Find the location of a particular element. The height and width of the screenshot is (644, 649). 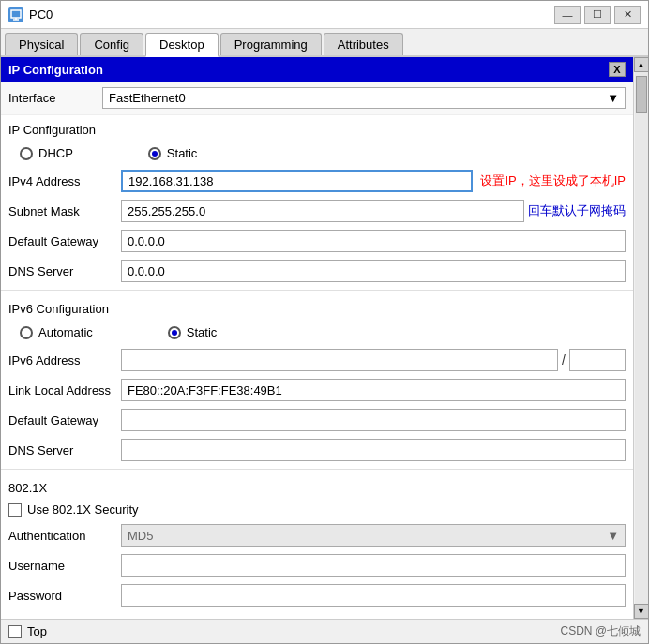

ipv6-automatic-label: Automatic is located at coordinates (66, 332).